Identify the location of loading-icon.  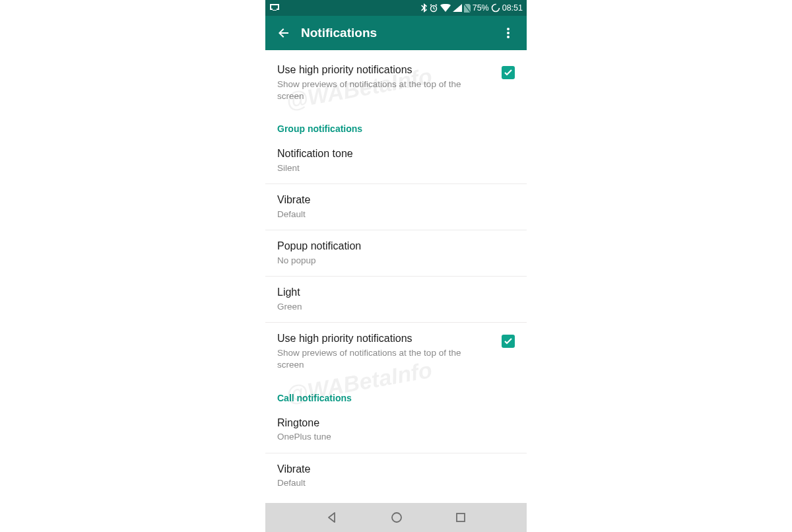
(496, 8).